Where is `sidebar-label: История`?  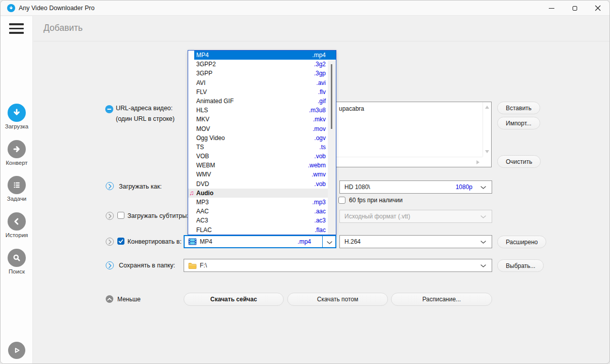
sidebar-label: История is located at coordinates (17, 235).